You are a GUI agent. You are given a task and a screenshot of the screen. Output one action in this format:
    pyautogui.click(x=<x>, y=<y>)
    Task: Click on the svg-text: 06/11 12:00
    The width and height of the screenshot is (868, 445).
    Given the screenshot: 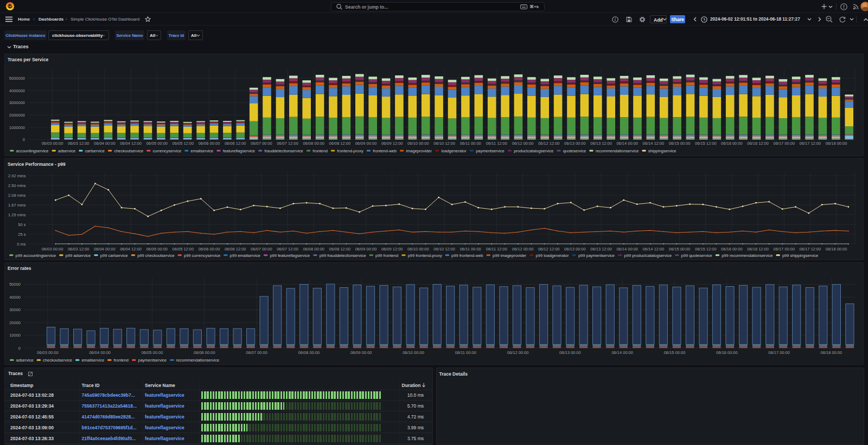 What is the action you would take?
    pyautogui.click(x=497, y=248)
    